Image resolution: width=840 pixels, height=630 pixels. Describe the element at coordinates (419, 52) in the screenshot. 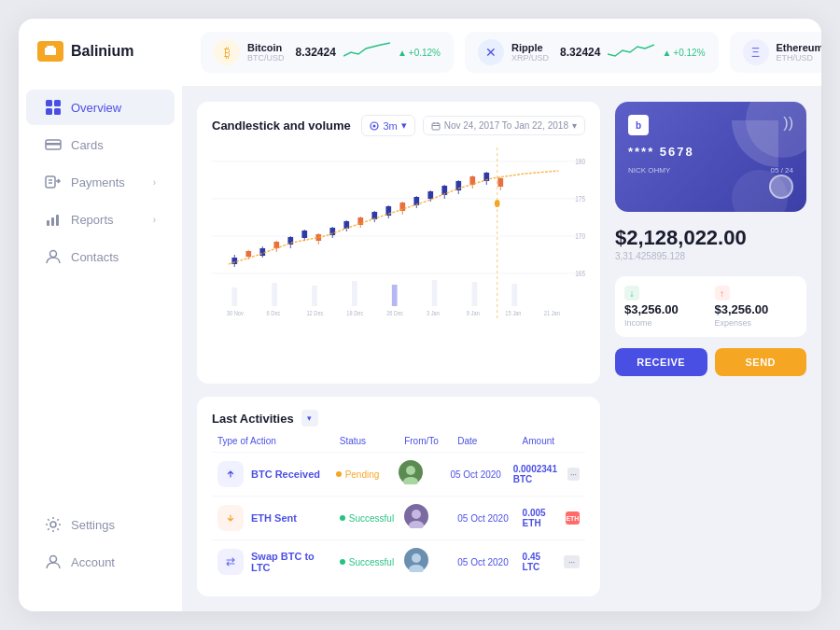

I see `btc-change: ▲ +0.12%` at that location.